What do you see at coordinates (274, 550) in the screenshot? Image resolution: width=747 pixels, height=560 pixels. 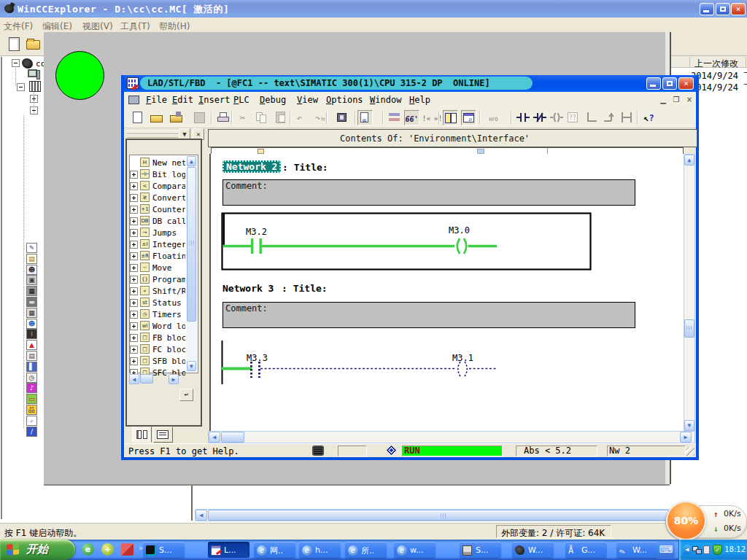 I see `taskbar-button-2: e网..` at bounding box center [274, 550].